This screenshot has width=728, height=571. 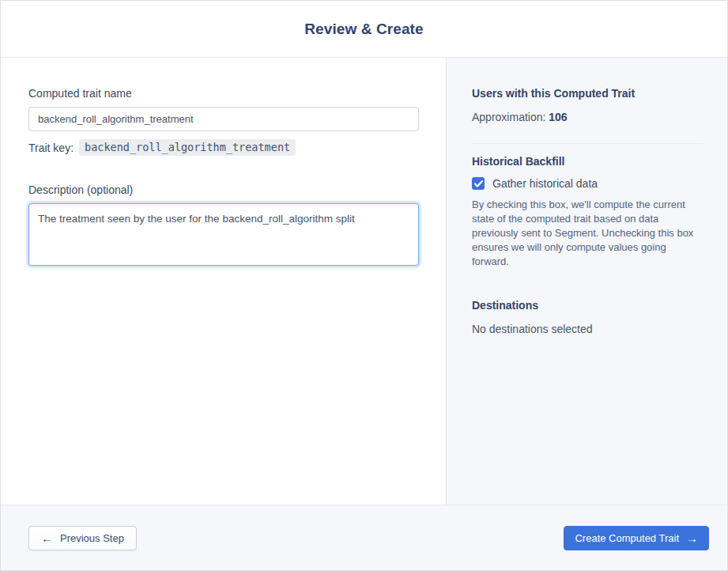 I want to click on backfill-description: By checking this box, we'll compute the …, so click(x=588, y=233).